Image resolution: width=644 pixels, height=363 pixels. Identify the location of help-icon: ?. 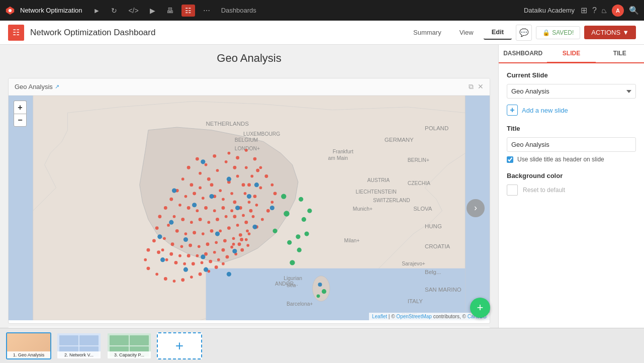
(594, 11).